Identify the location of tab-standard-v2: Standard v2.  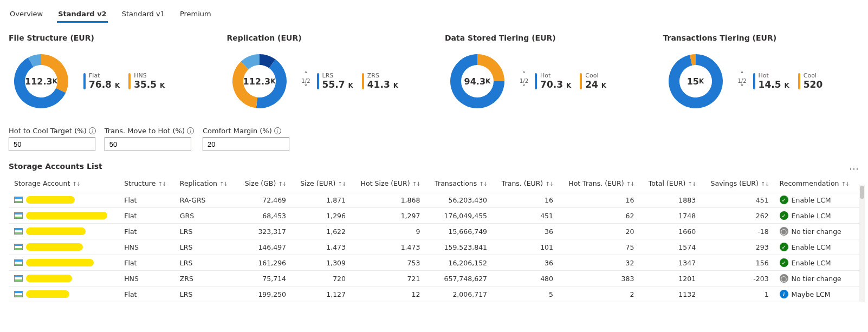
(82, 15).